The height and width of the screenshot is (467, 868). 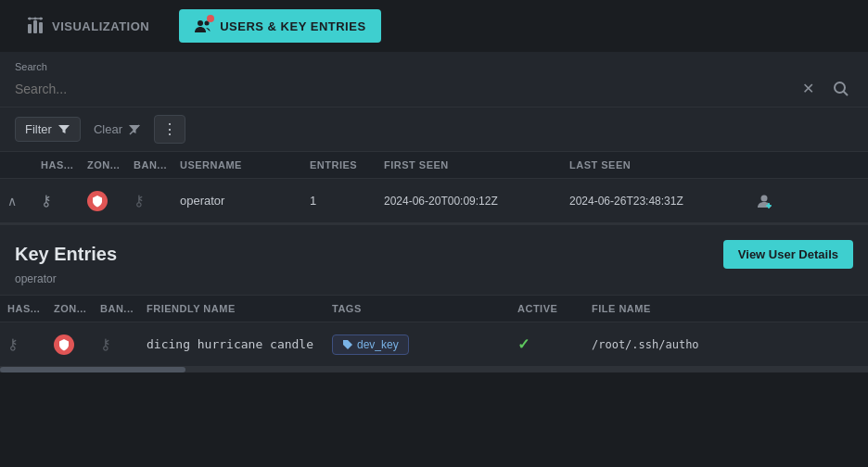 I want to click on ke-row-has: ⚷, so click(x=23, y=345).